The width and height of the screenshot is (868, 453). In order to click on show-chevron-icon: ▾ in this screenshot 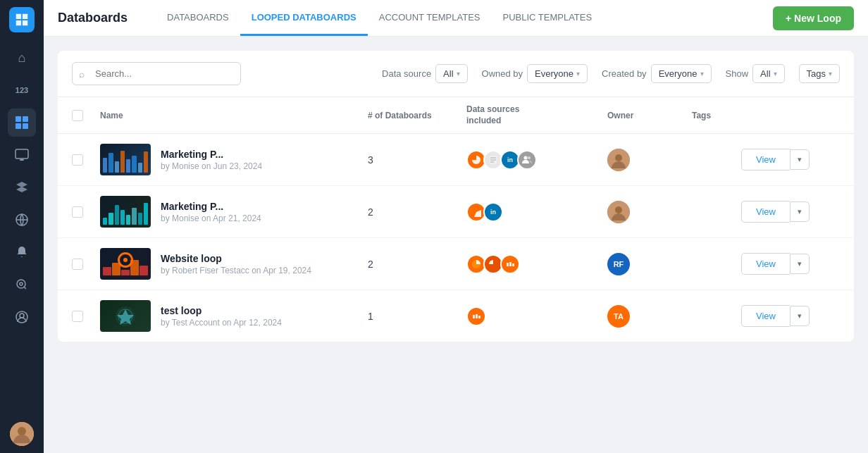, I will do `click(775, 73)`.